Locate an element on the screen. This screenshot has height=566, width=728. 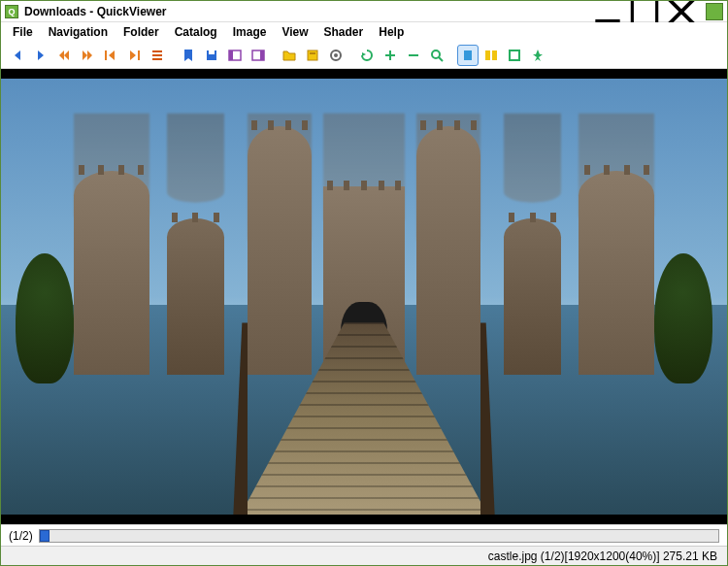
page-indicator: (1/2) is located at coordinates (21, 536).